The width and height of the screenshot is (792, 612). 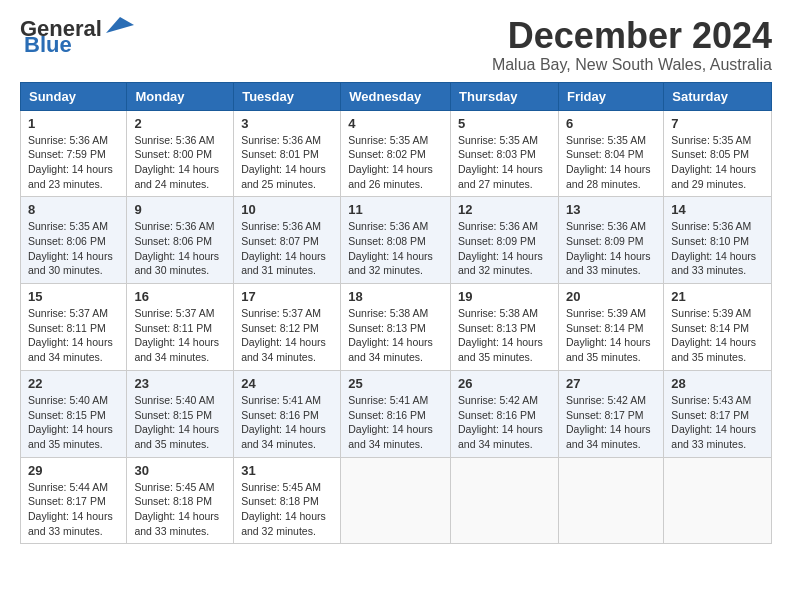 I want to click on calendar-cell: 15 Sunrise: 5:37 AMSunset: 8:11 PMDaylig…, so click(x=74, y=328).